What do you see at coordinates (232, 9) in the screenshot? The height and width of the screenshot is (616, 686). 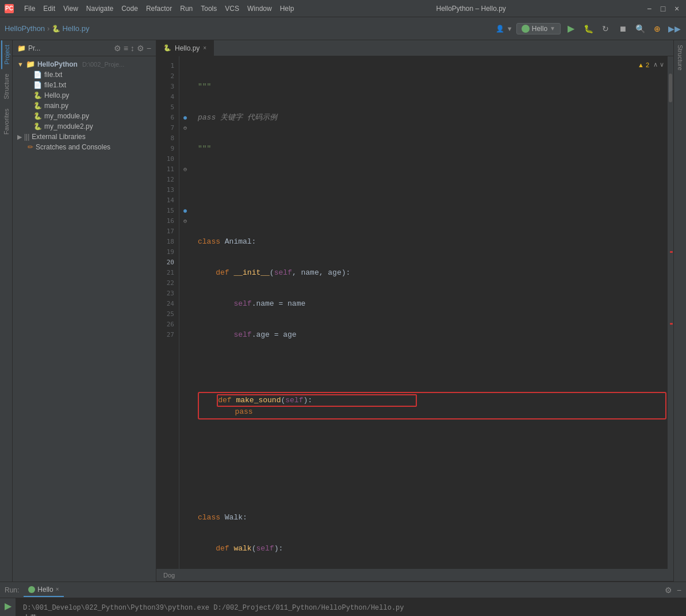 I see `menu-vcs: VCS` at bounding box center [232, 9].